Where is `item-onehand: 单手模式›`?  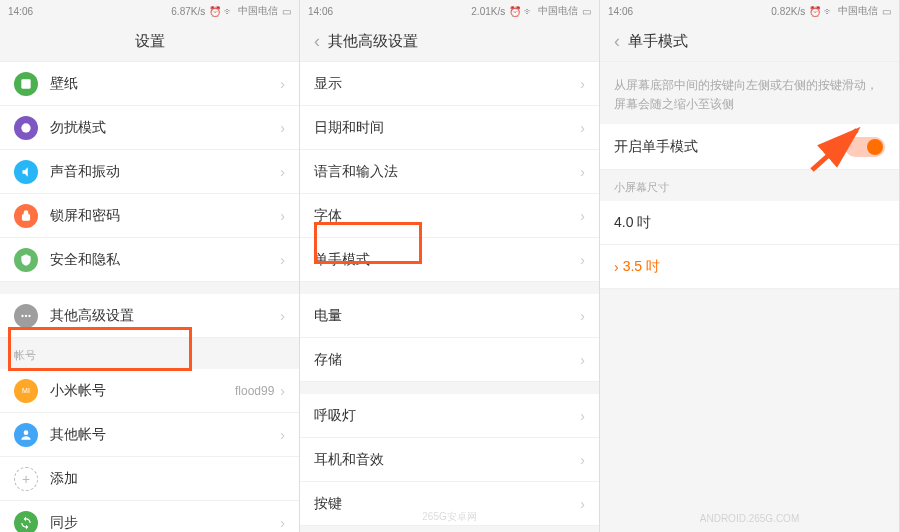 item-onehand: 单手模式› is located at coordinates (450, 260).